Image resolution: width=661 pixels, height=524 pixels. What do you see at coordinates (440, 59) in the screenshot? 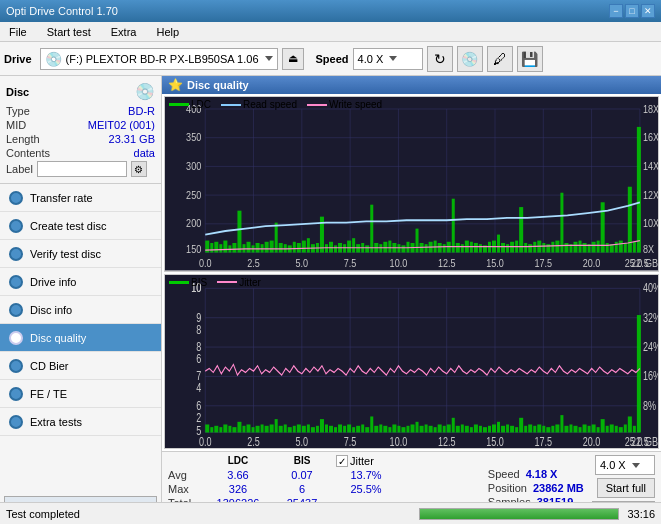
I see `refresh-button: ↻` at bounding box center [440, 59].